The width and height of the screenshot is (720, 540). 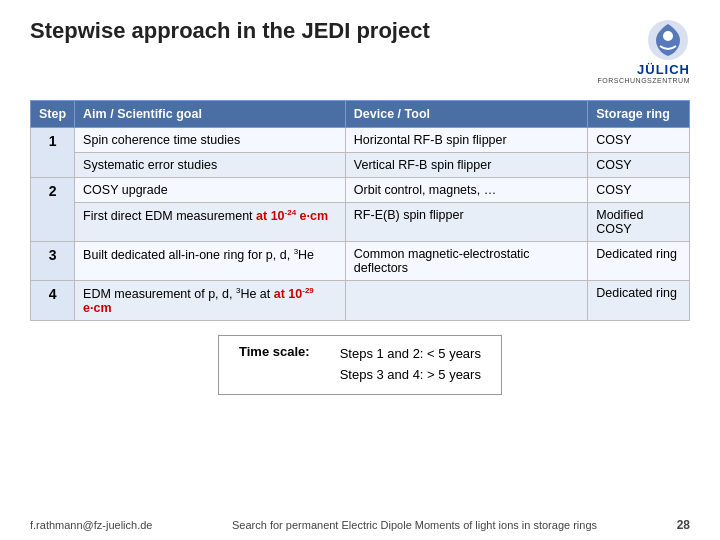 I want to click on row-3-tool: Common magnetic-electrostatic deflectors, so click(x=466, y=262).